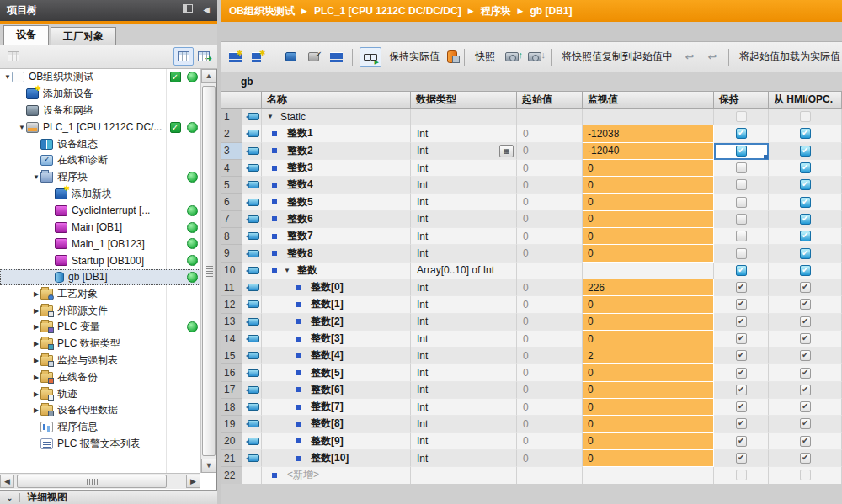  I want to click on auto-collapse-icon, so click(188, 10).